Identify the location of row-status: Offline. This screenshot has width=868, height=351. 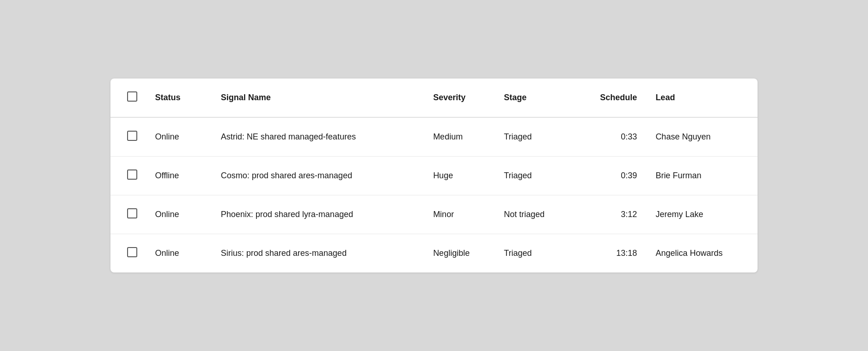
(179, 176).